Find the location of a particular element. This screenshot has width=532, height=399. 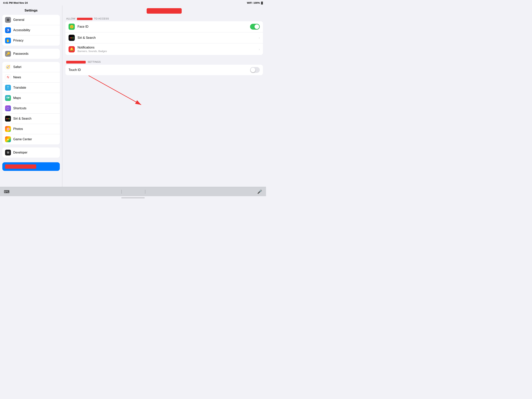

face-id-label: Face ID is located at coordinates (164, 27).